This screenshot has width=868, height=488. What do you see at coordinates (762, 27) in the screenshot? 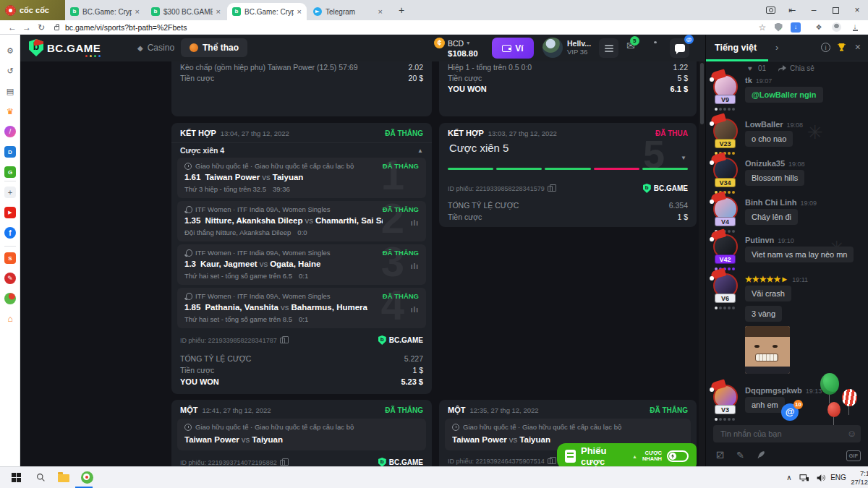
I see `bookmark-star-icon: ☆` at bounding box center [762, 27].